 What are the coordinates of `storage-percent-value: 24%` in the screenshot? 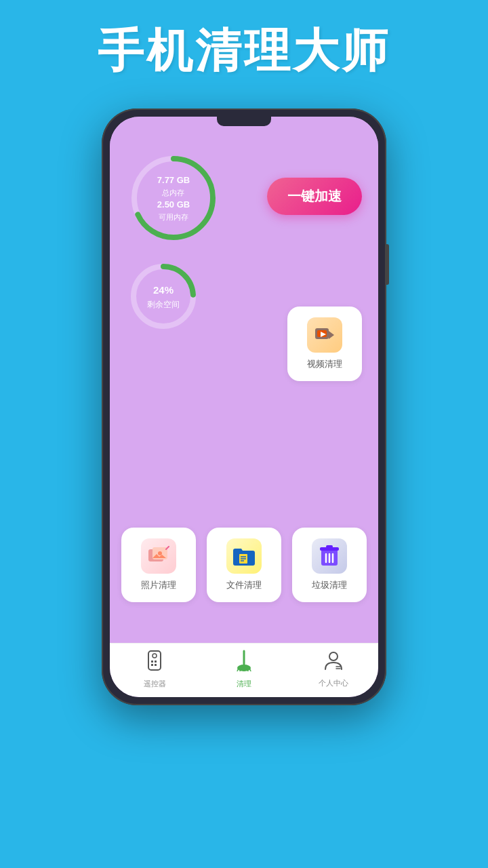 It's located at (163, 290).